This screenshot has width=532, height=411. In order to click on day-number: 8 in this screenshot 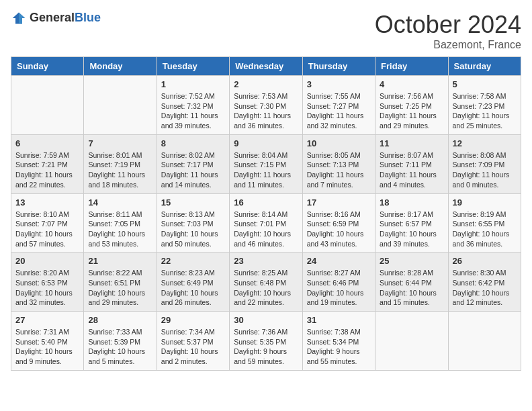, I will do `click(193, 144)`.